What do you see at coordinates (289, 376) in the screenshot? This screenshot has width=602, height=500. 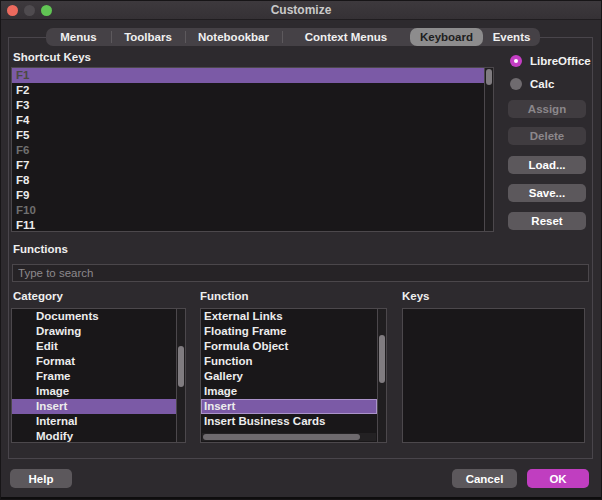 I see `function-list-content: External LinksFloating FrameFormula Obje…` at bounding box center [289, 376].